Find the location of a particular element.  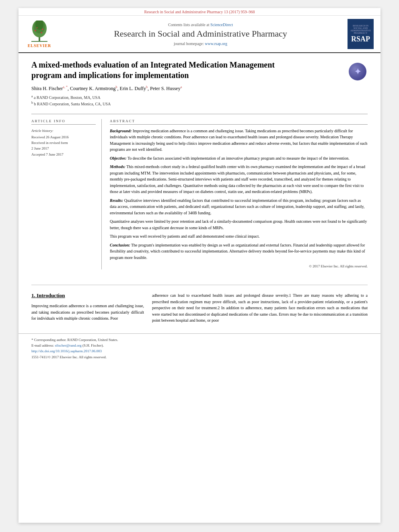

background-heading: Background: is located at coordinates (121, 131).